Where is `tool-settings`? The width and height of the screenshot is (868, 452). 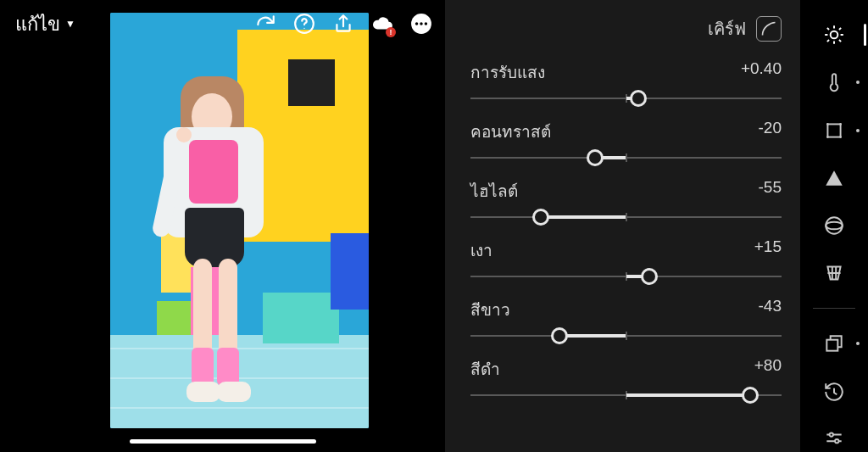 tool-settings is located at coordinates (834, 439).